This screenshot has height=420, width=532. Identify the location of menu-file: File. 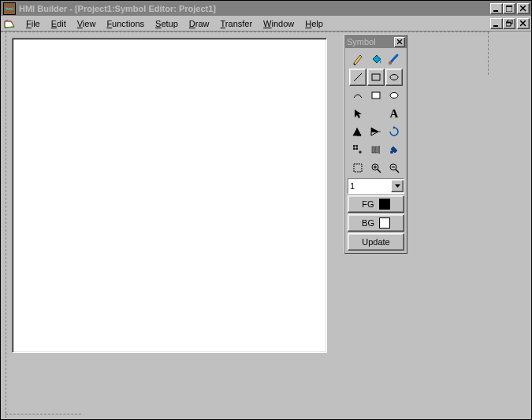
(33, 24).